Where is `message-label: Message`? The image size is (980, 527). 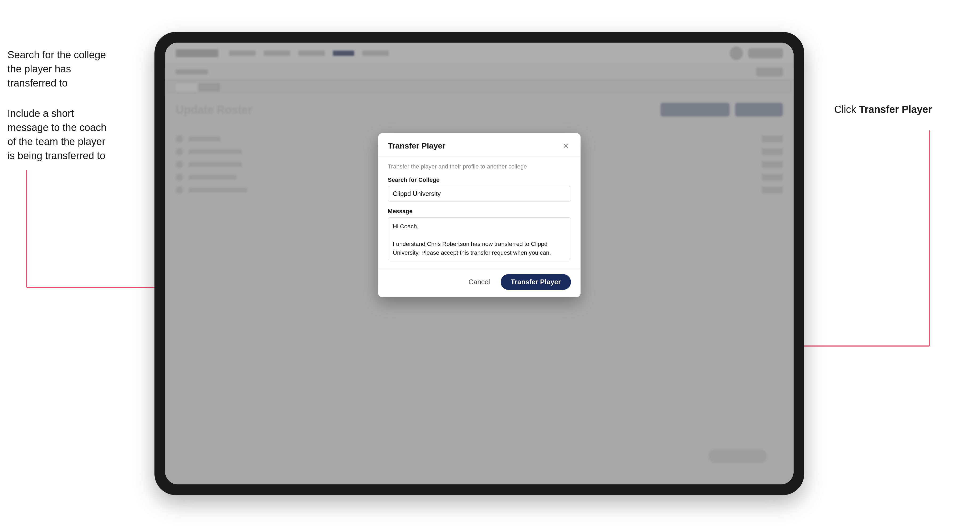 message-label: Message is located at coordinates (479, 211).